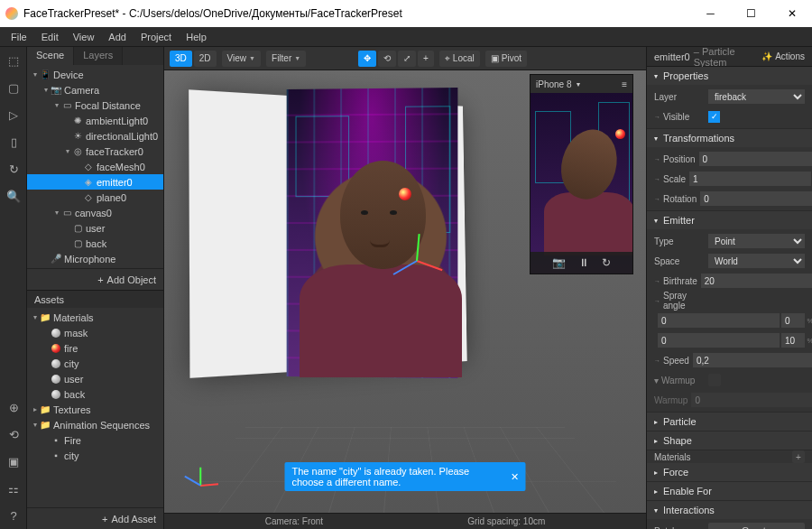 This screenshot has width=812, height=529. What do you see at coordinates (718, 340) in the screenshot?
I see `spray-c-input` at bounding box center [718, 340].